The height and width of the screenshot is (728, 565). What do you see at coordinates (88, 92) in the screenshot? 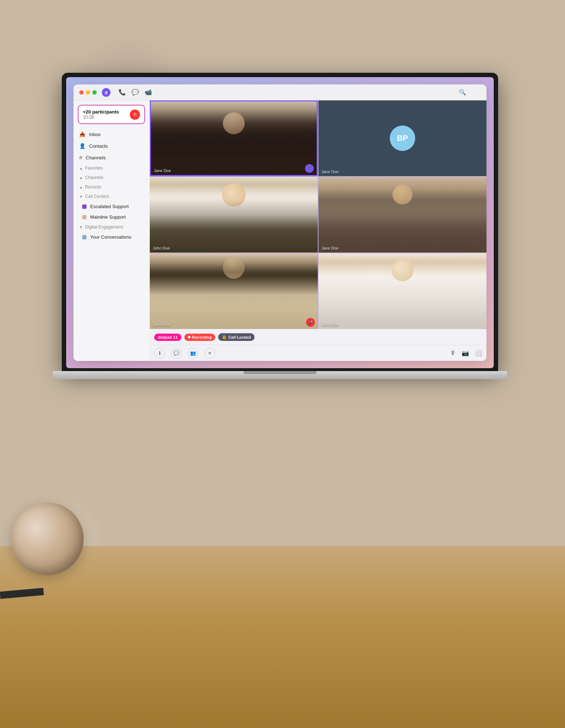
I see `traffic-lights` at bounding box center [88, 92].